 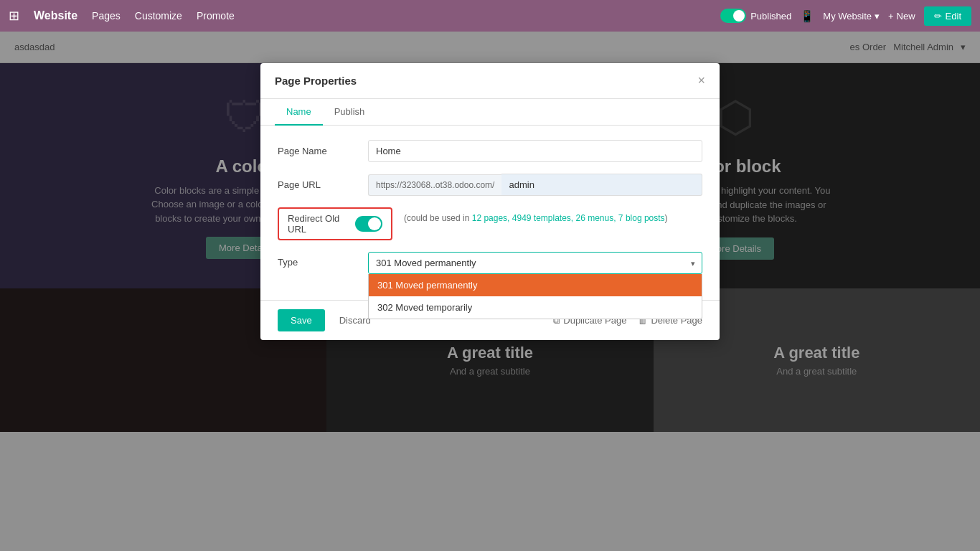 I want to click on nav-customize: Customize, so click(x=159, y=16).